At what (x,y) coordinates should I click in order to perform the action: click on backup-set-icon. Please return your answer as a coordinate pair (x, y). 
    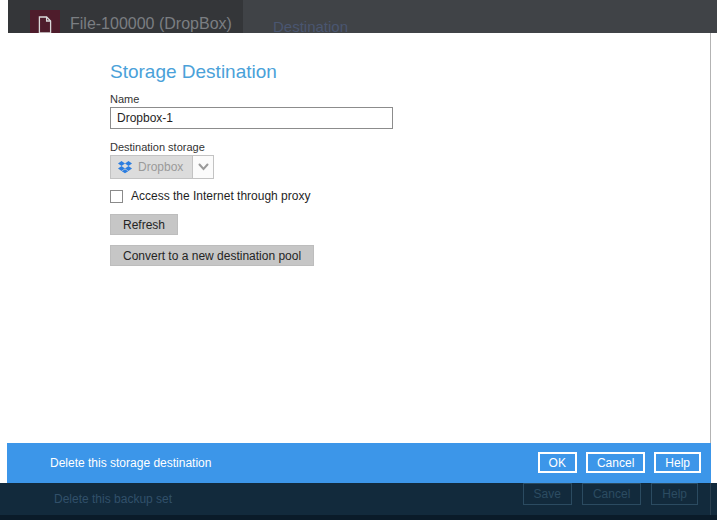
    Looking at the image, I should click on (45, 22).